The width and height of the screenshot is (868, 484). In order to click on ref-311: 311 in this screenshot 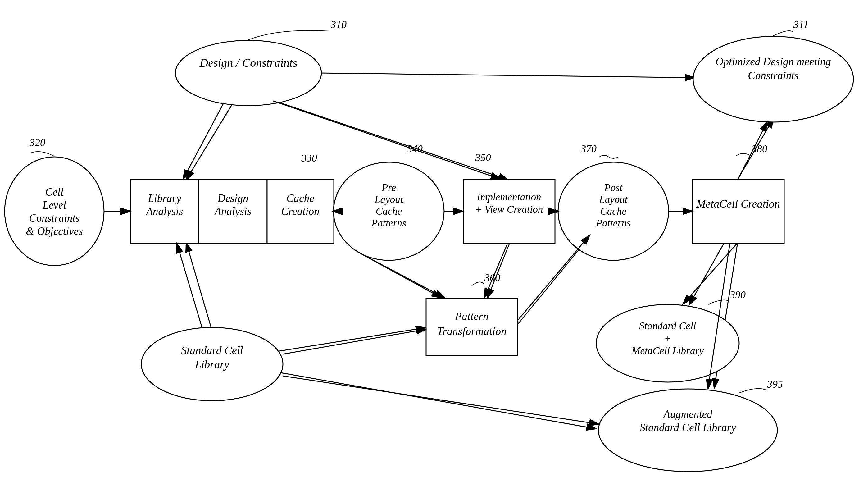, I will do `click(801, 24)`.